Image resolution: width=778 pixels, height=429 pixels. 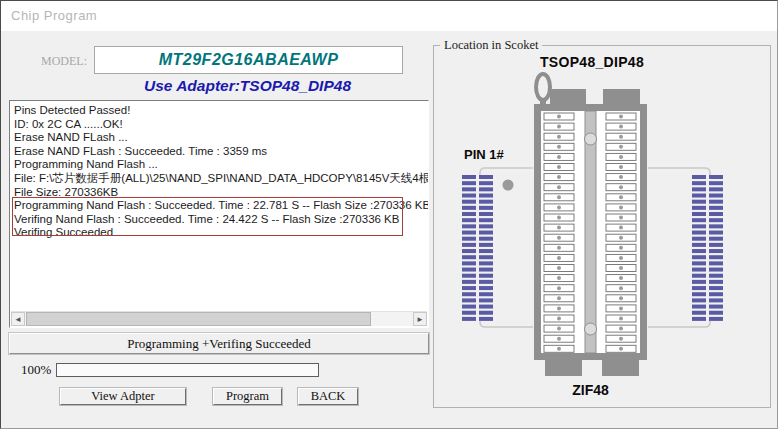 I want to click on log-line: Pins Detected Passed!, so click(x=221, y=111).